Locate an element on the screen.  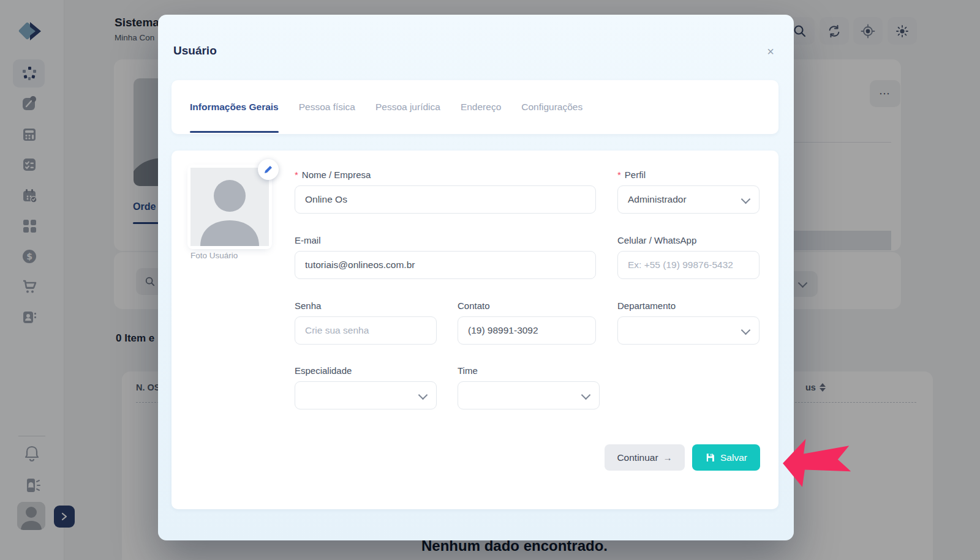
tab-configuracoes: Configurações is located at coordinates (552, 107).